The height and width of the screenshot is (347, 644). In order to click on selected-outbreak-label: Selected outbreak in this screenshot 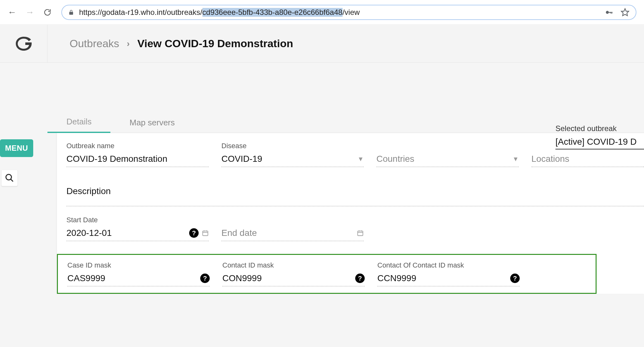, I will do `click(600, 129)`.